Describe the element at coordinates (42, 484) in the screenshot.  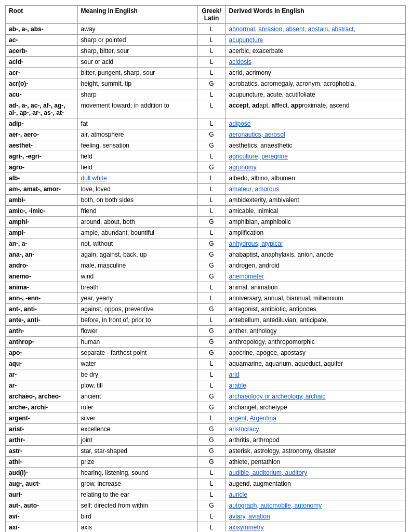
I see `cell-root: aug-, auct-` at that location.